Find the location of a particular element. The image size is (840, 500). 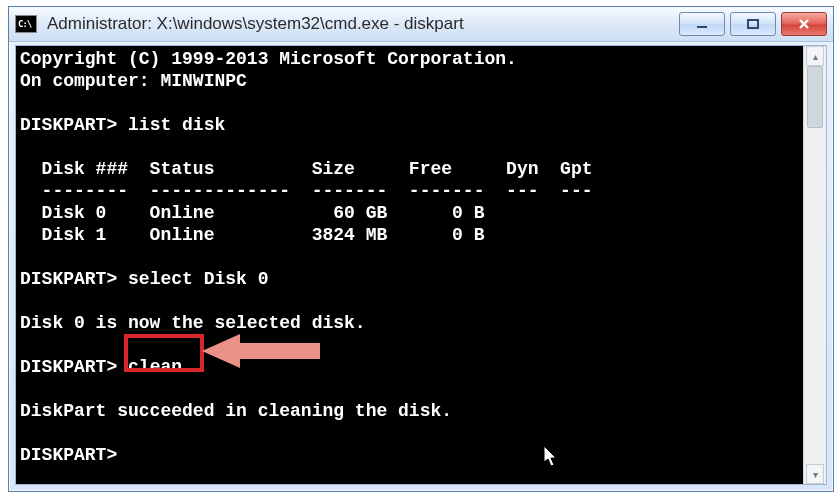

table-header: Disk ### Status Size Free Dyn Gpt is located at coordinates (306, 169).